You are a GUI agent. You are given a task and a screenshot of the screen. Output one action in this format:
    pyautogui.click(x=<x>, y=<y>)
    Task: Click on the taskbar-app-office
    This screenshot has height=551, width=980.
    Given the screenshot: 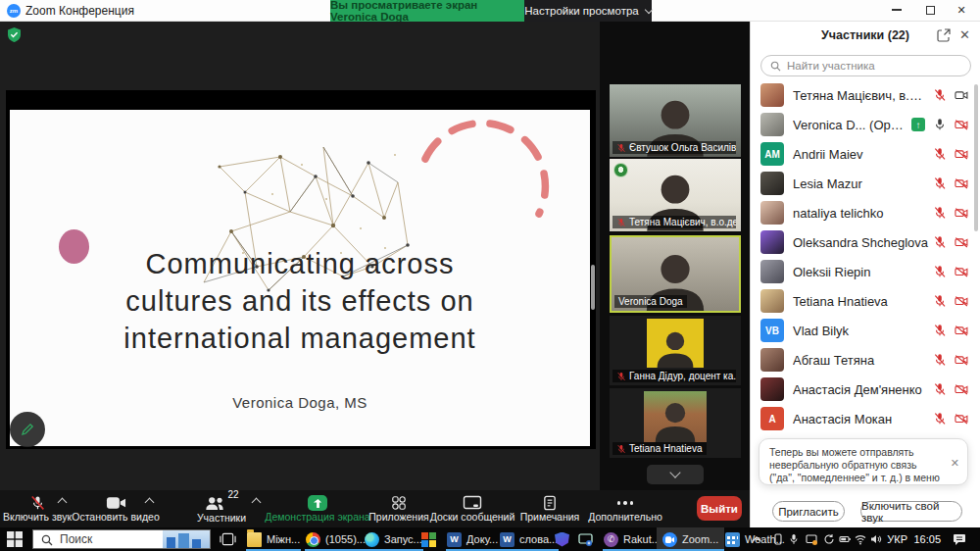 What is the action you would take?
    pyautogui.click(x=429, y=539)
    